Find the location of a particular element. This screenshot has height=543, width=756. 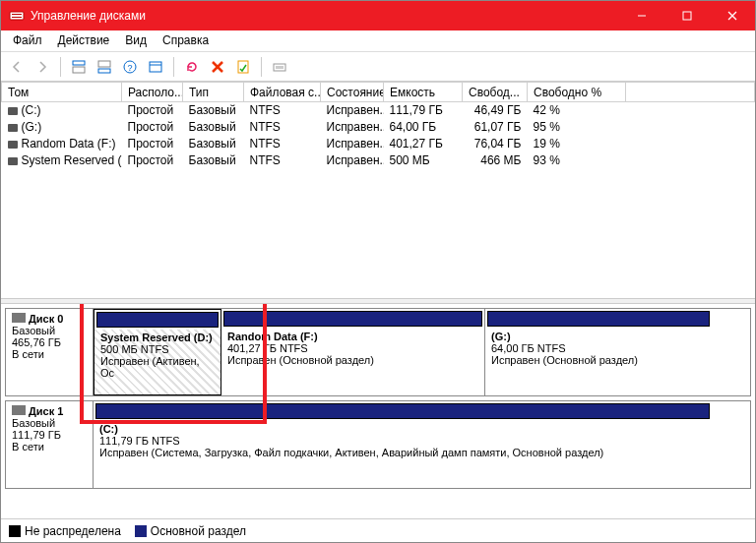

properties-button is located at coordinates (243, 67).